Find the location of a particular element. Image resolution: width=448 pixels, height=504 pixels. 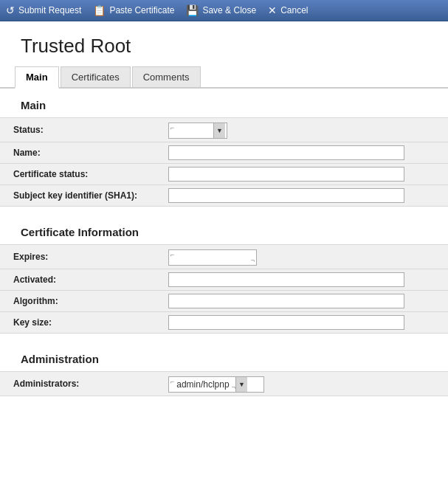

page-title: Trusted Root is located at coordinates (224, 44).